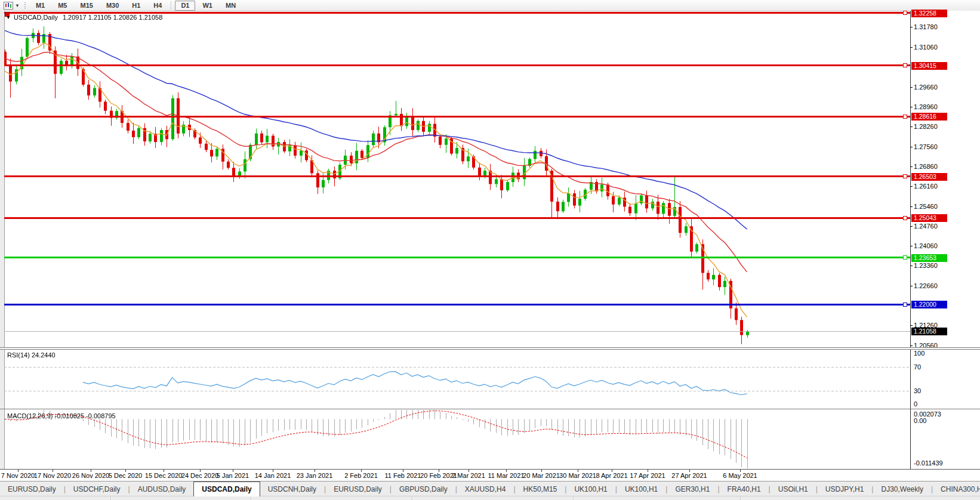 This screenshot has height=500, width=980. What do you see at coordinates (97, 489) in the screenshot?
I see `chart-tab-usdchf: USDCHF,Daily` at bounding box center [97, 489].